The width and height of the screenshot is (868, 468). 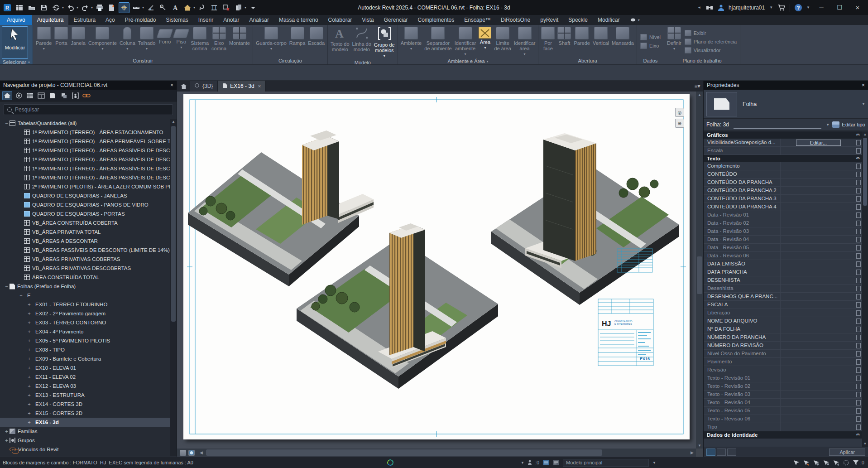 I want to click on button-ambiente: Ambiente▾, so click(x=411, y=42).